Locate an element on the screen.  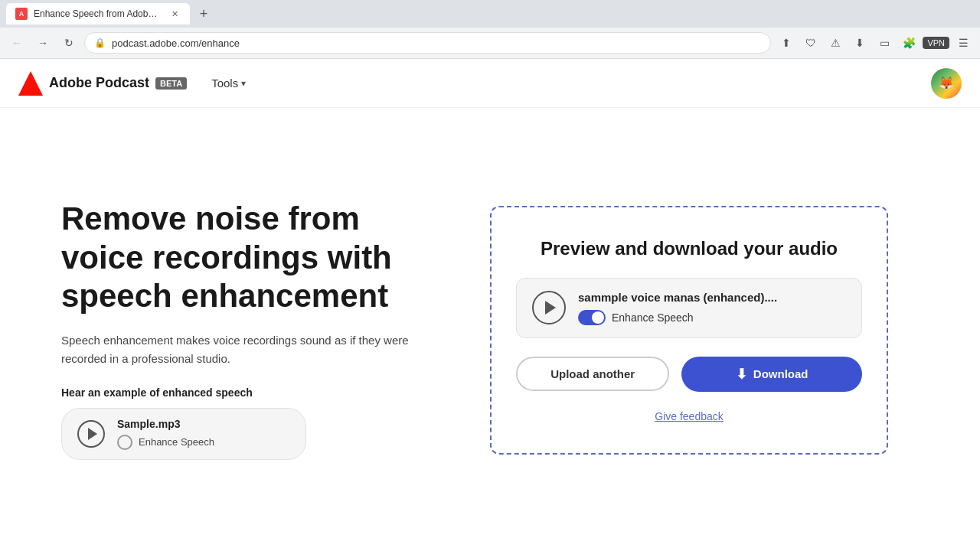
shield-icon: 🛡 is located at coordinates (811, 43).